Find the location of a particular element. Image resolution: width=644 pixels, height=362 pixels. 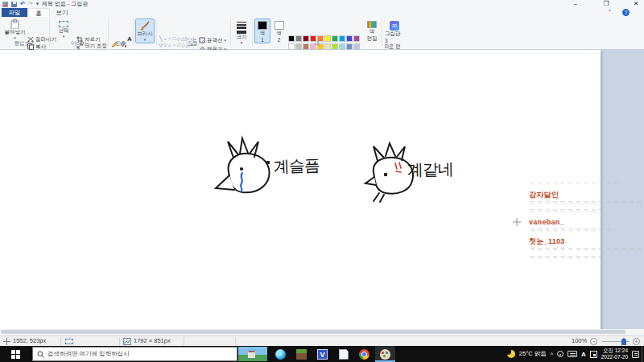

horizontal-scrollbar is located at coordinates (322, 332).